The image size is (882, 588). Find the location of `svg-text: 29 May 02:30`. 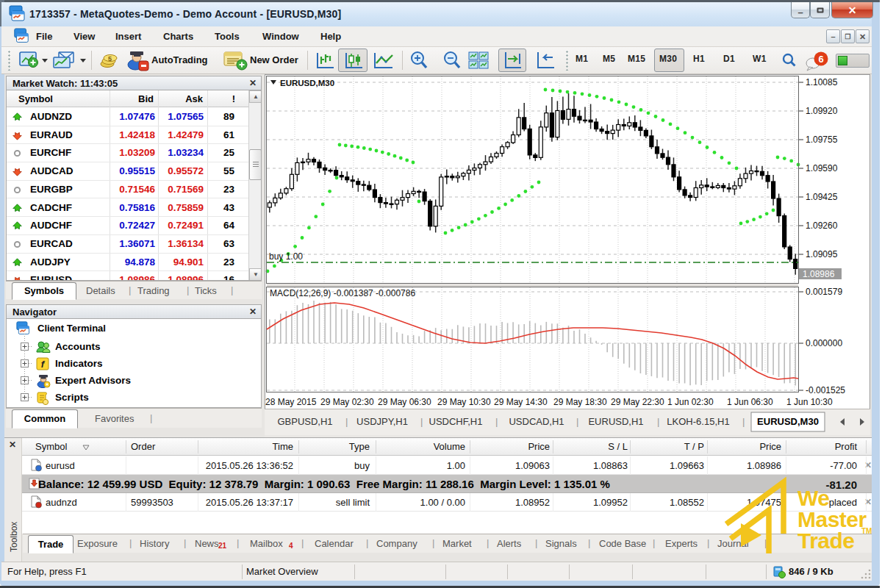

svg-text: 29 May 02:30 is located at coordinates (347, 402).